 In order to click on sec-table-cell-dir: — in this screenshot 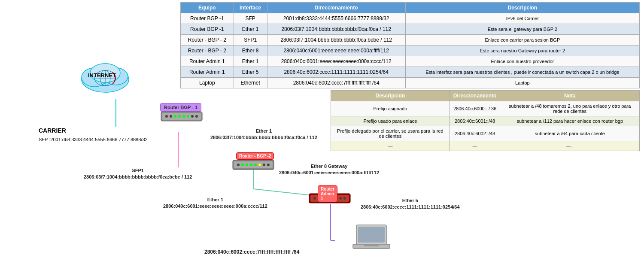, I will do `click(475, 146)`.